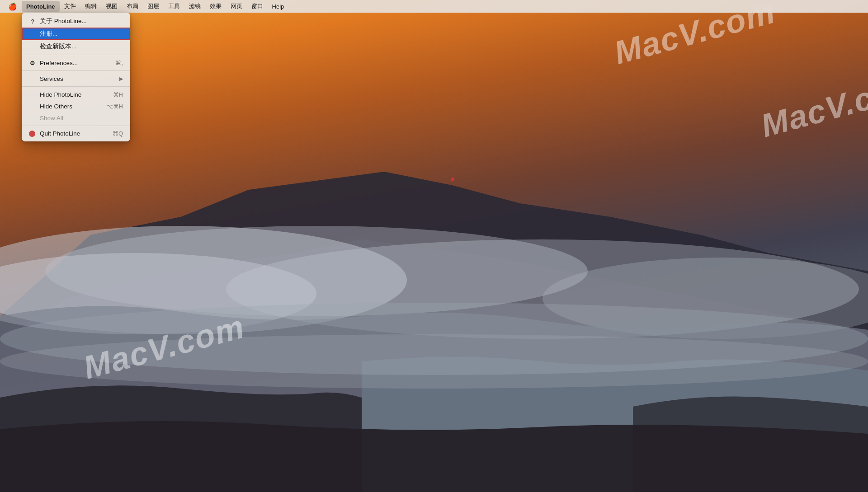 The width and height of the screenshot is (868, 492). I want to click on menu-item-quit-label: Quit PhotoLine, so click(60, 134).